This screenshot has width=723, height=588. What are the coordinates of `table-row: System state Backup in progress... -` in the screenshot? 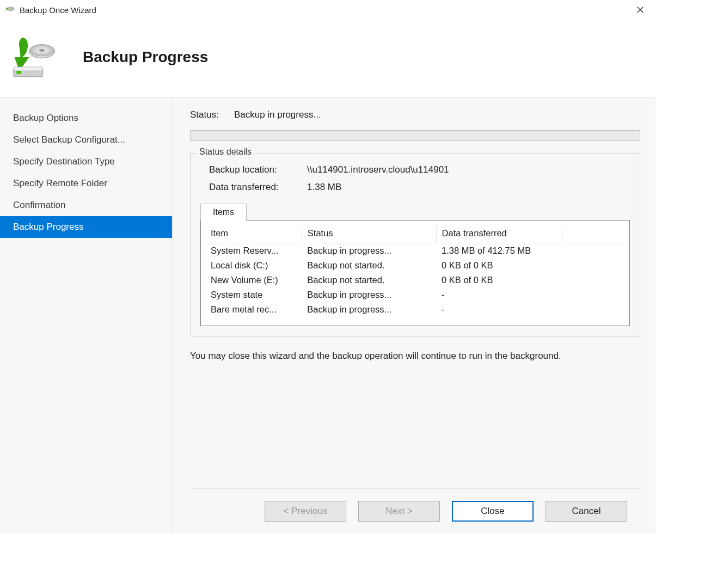 It's located at (415, 295).